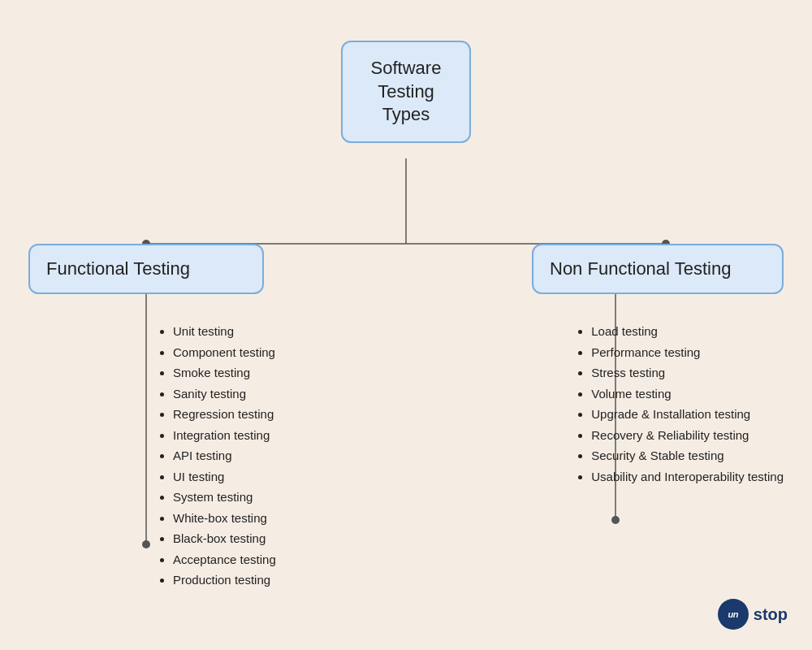 Image resolution: width=812 pixels, height=650 pixels. What do you see at coordinates (406, 92) in the screenshot?
I see `root-node: Software Testing Types` at bounding box center [406, 92].